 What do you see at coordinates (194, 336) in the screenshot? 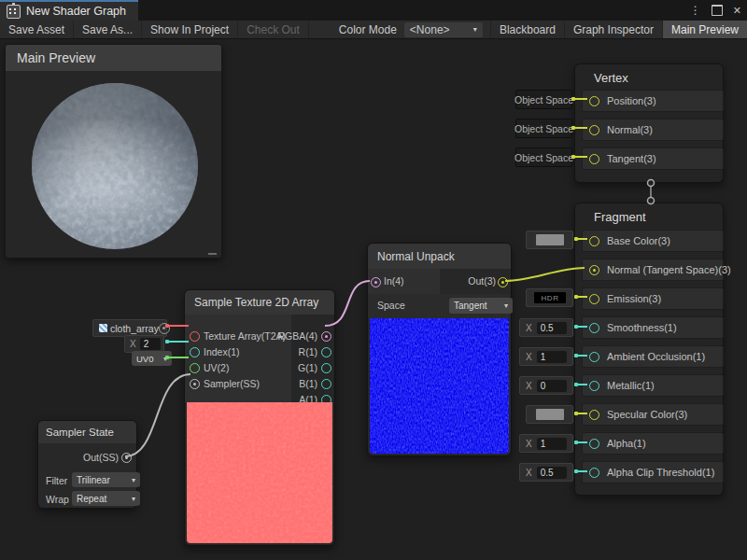
I see `texture-array-port` at bounding box center [194, 336].